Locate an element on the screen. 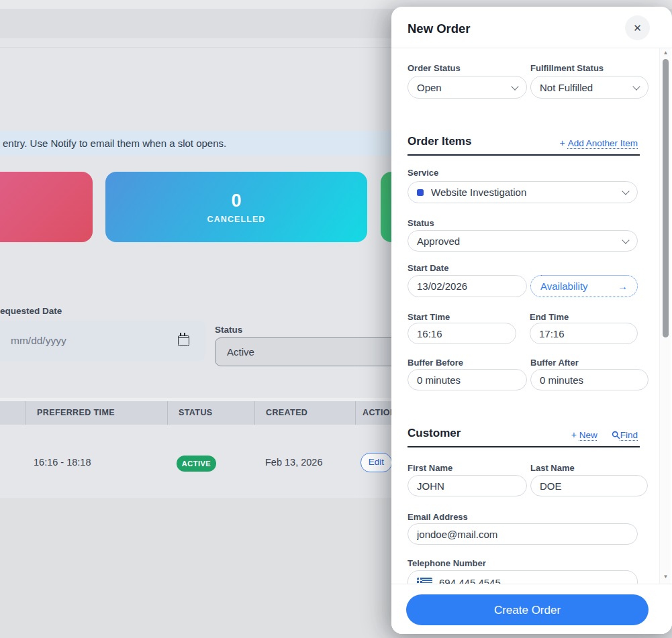 This screenshot has width=672, height=638. scroll-down-icon: ▼ is located at coordinates (666, 577).